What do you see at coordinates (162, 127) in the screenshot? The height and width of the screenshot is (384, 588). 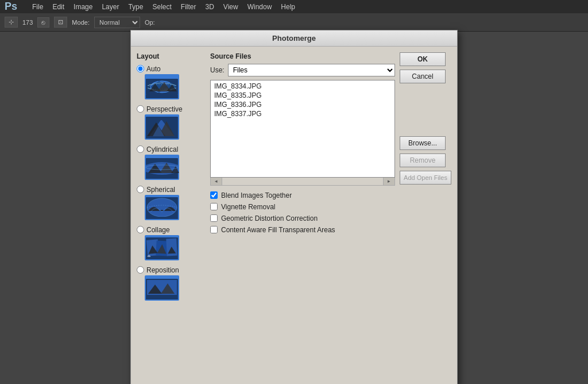 I see `icon-perspective-svg` at bounding box center [162, 127].